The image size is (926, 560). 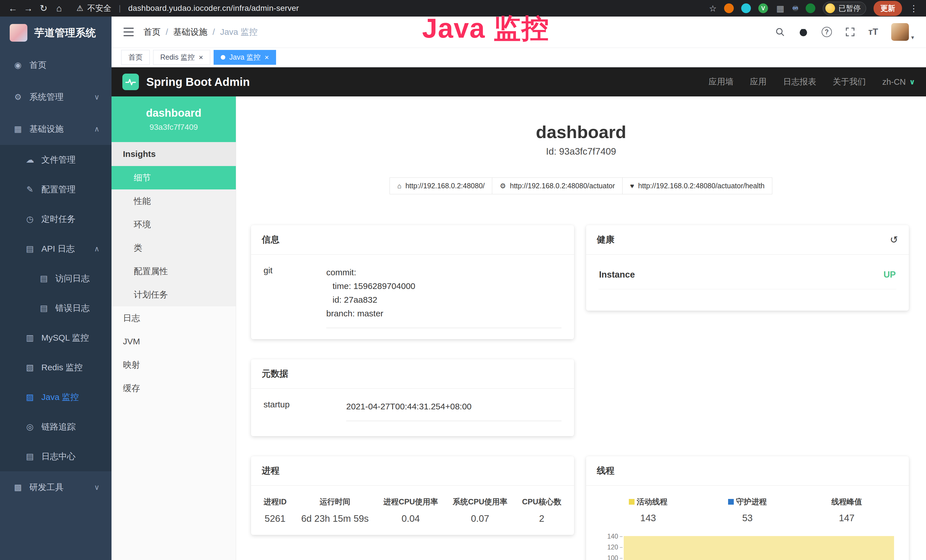 I want to click on sidebar-item-tracing: ◎ 链路追踪, so click(x=56, y=427).